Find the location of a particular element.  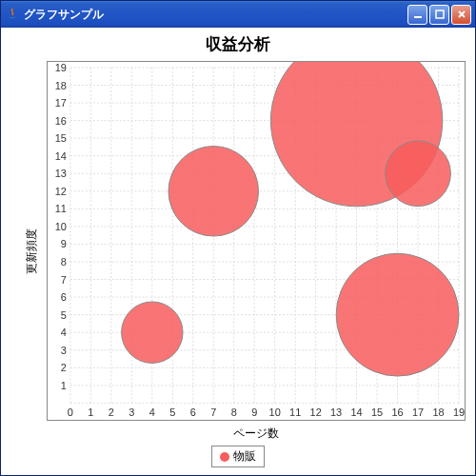

legend-swatch-icon is located at coordinates (225, 457).